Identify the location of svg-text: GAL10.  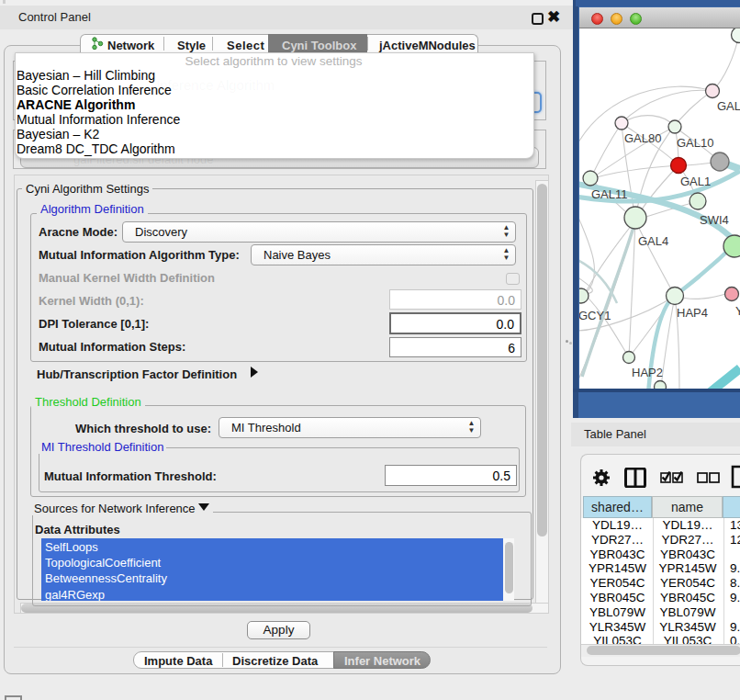
(695, 143).